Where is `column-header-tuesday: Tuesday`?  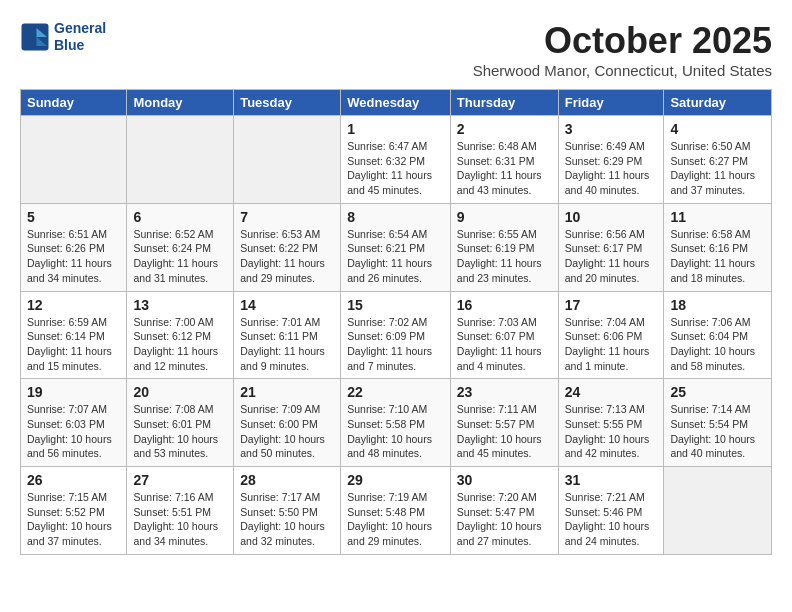 column-header-tuesday: Tuesday is located at coordinates (288, 103).